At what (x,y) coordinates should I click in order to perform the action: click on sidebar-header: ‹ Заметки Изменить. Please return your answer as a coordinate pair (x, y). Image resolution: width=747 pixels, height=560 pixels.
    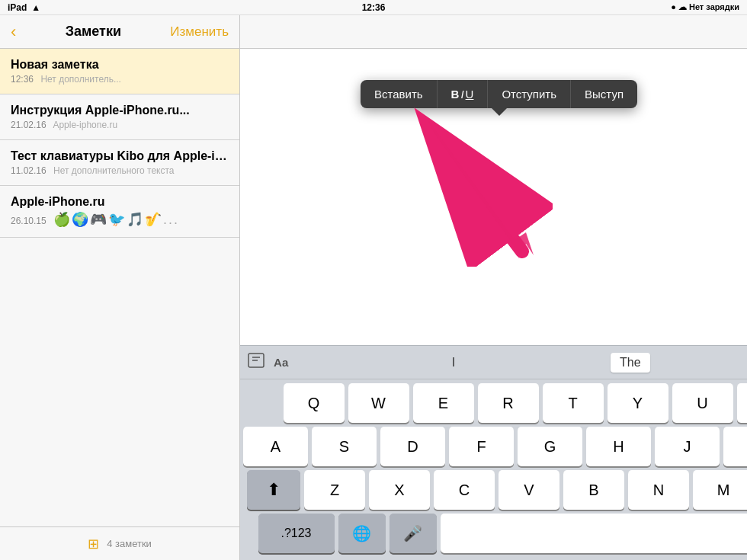
    Looking at the image, I should click on (120, 32).